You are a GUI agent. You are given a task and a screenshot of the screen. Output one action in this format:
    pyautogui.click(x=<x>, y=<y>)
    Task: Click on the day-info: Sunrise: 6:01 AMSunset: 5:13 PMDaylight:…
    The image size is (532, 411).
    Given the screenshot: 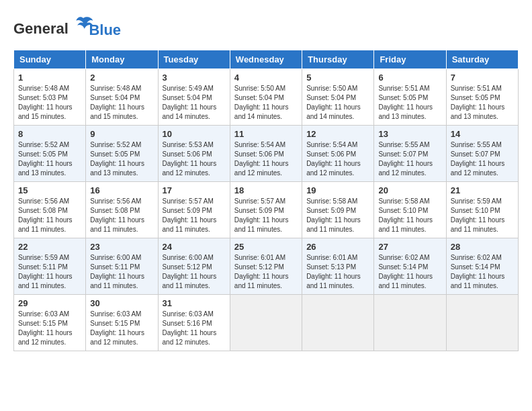 What is the action you would take?
    pyautogui.click(x=338, y=272)
    